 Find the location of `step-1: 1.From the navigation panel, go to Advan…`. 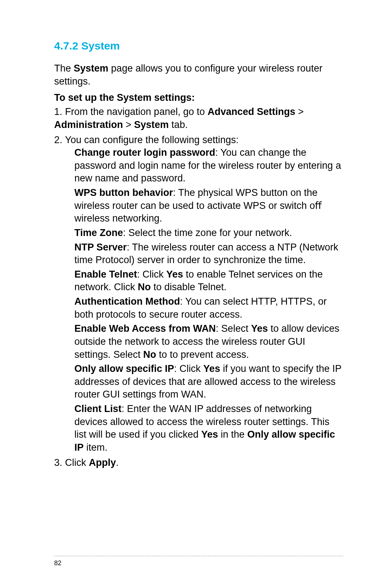

step-1: 1.From the navigation panel, go to Advan… is located at coordinates (199, 119).